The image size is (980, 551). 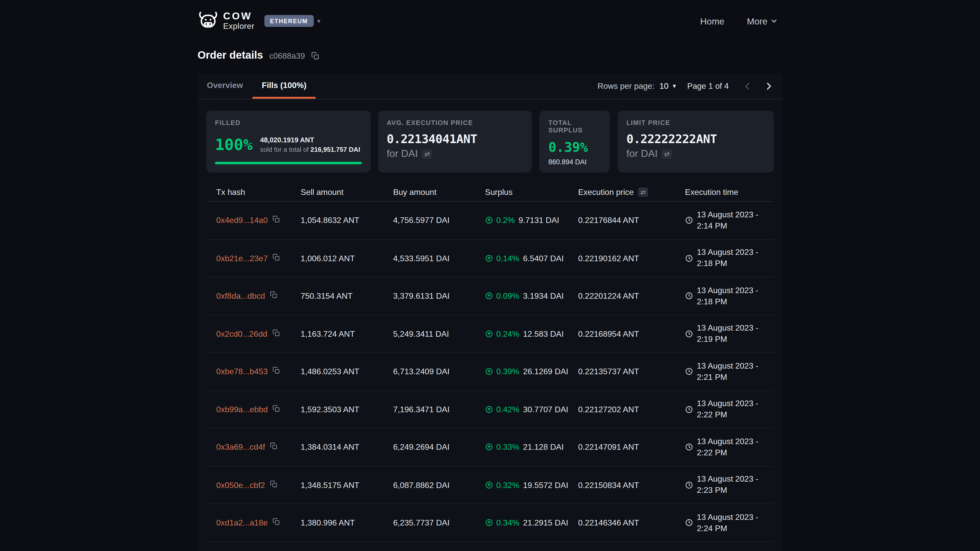 What do you see at coordinates (242, 221) in the screenshot?
I see `tx-hash-link: 0x4ed9...14a0` at bounding box center [242, 221].